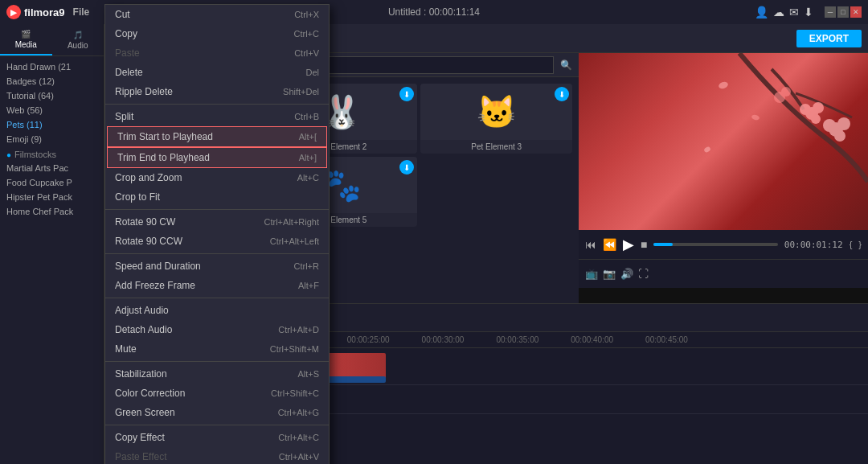  I want to click on ruler-mark-5: 00:00:35:00, so click(518, 339).